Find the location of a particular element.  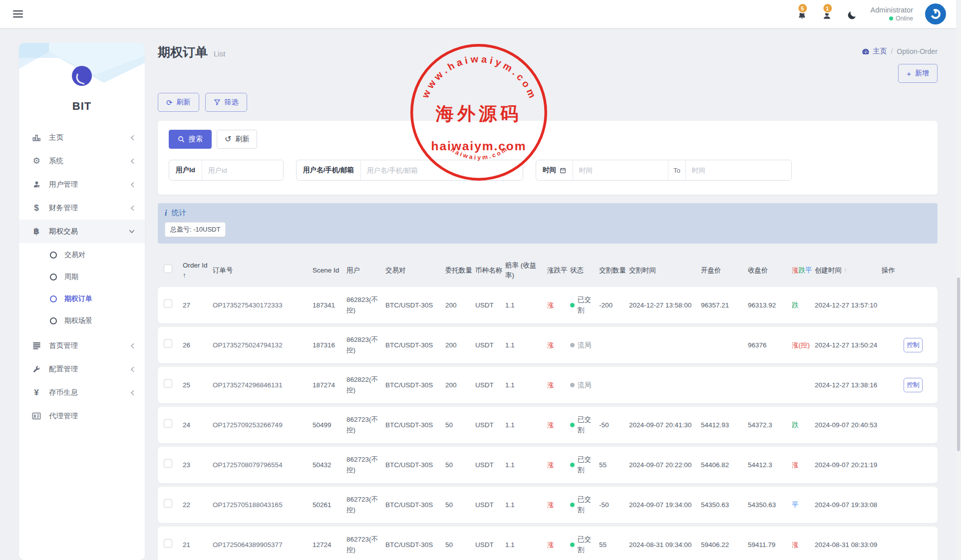

search-button: 搜索 is located at coordinates (190, 139).